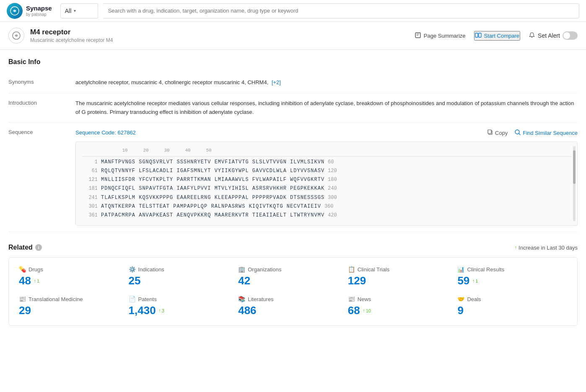 The image size is (586, 392). Describe the element at coordinates (60, 36) in the screenshot. I see `entity-info: M4 receptor Muscarinic acetylcholine rec…` at that location.